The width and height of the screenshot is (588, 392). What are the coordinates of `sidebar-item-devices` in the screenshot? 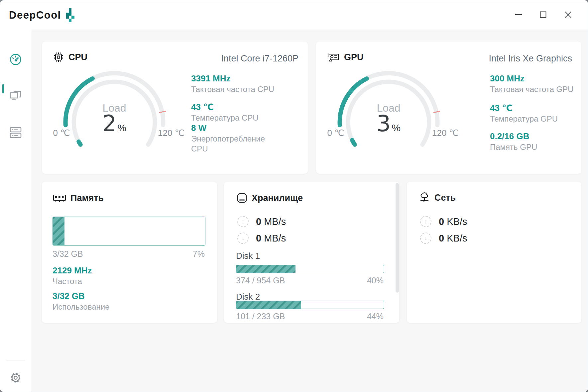 It's located at (16, 133).